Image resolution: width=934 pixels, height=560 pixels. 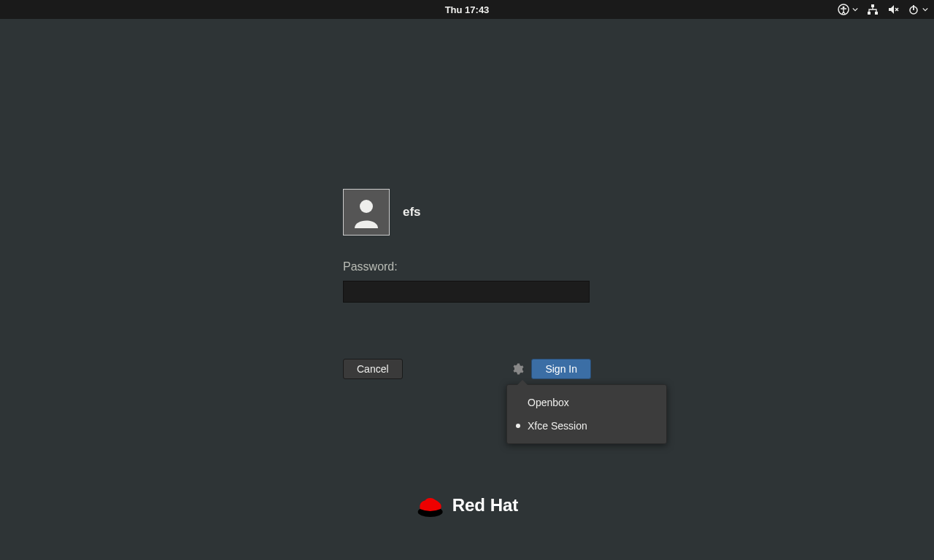 What do you see at coordinates (467, 369) in the screenshot?
I see `button-row: Cancel Sign In` at bounding box center [467, 369].